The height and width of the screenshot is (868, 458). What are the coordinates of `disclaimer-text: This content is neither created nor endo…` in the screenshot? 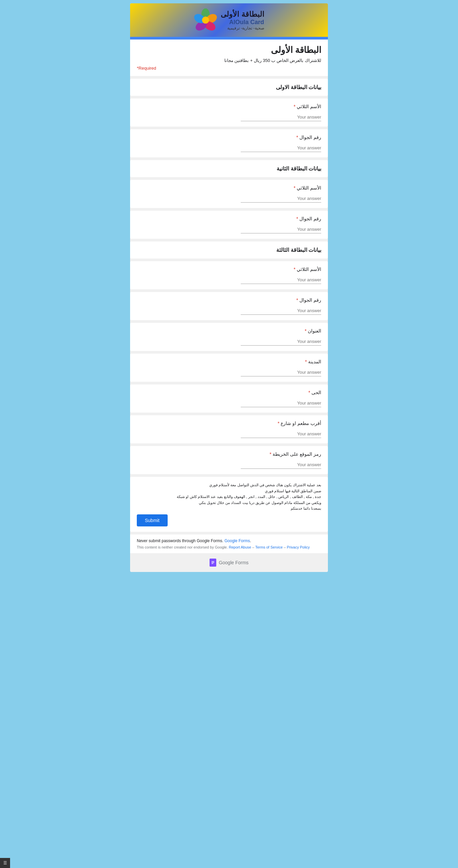 It's located at (229, 547).